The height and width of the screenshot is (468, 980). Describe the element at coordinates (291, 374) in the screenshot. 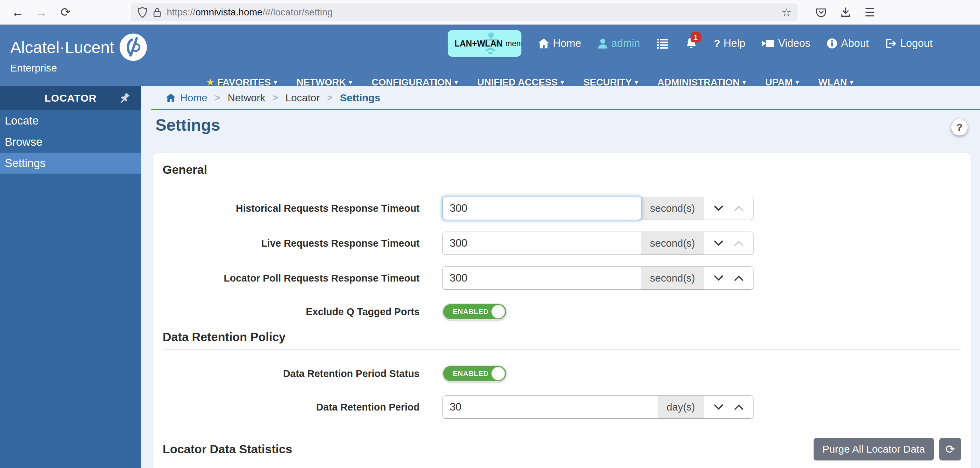

I see `field-label: Data Retention Period Status` at that location.